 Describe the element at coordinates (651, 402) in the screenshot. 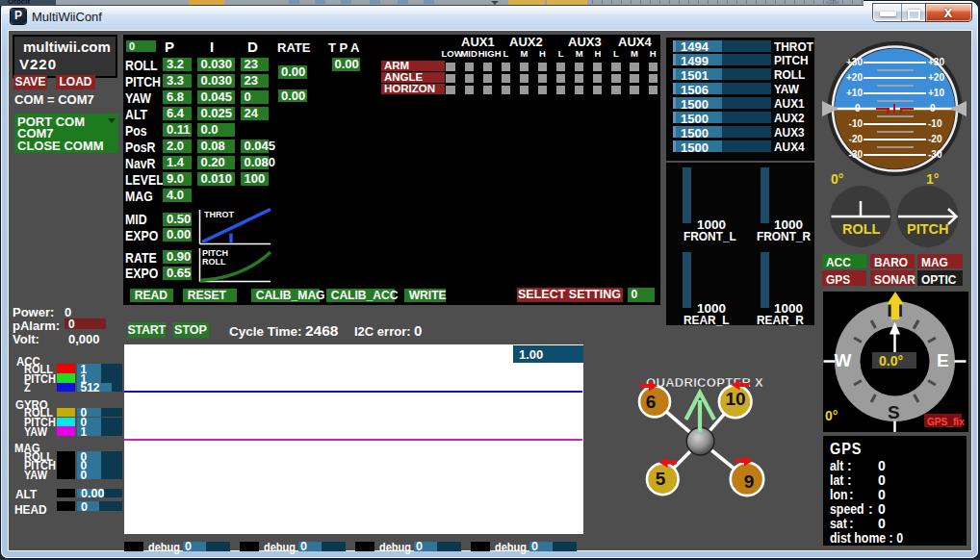

I see `svg-text: 6` at that location.